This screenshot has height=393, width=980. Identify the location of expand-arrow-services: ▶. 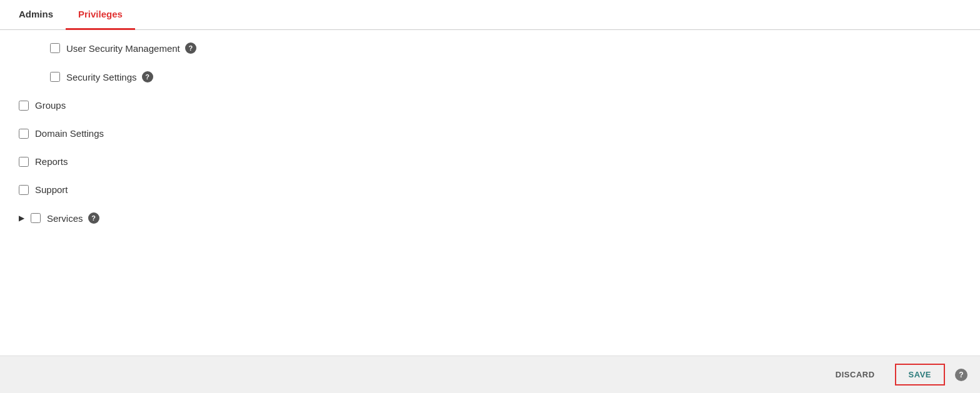
(21, 218).